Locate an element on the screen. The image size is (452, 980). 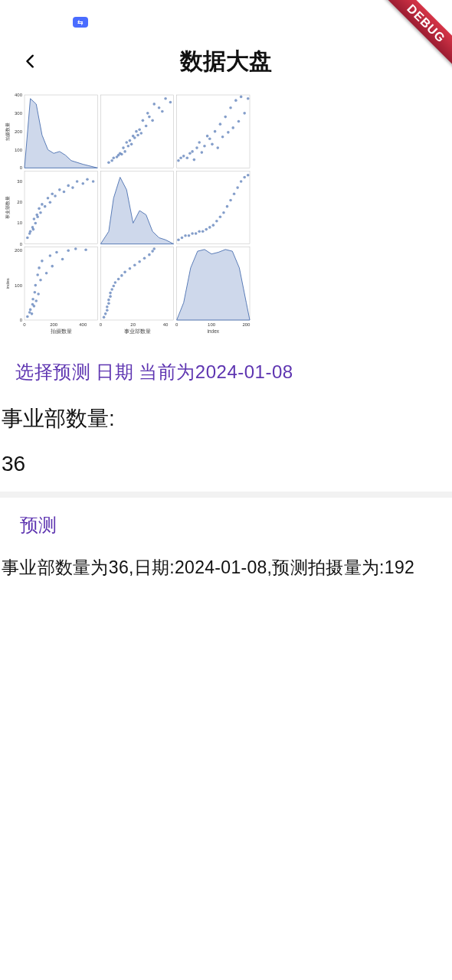
business-unit-value: 36 is located at coordinates (227, 464).